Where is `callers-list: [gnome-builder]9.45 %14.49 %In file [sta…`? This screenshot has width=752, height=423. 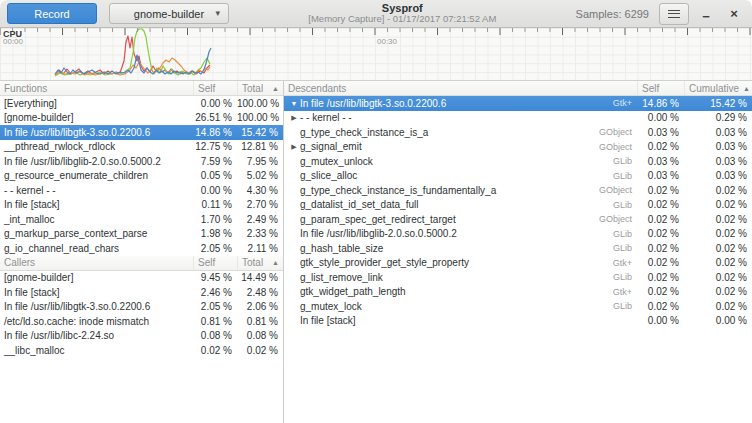
callers-list: [gnome-builder]9.45 %14.49 %In file [sta… is located at coordinates (142, 314).